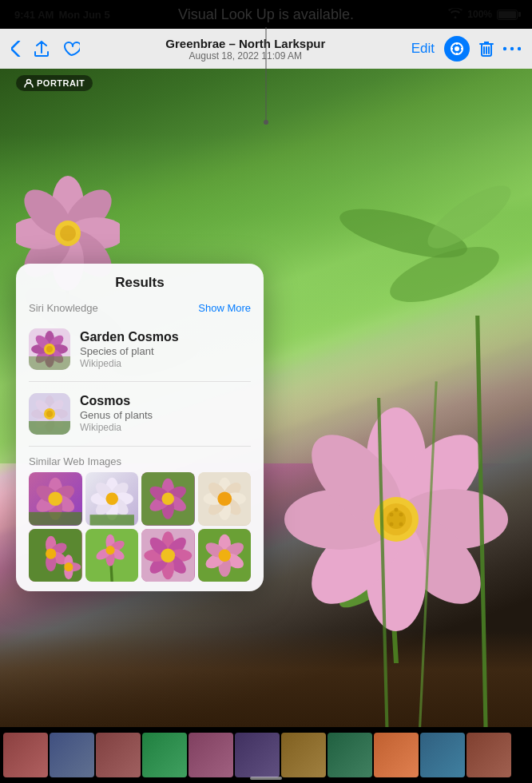 This screenshot has height=783, width=532. Describe the element at coordinates (266, 14) in the screenshot. I see `annotation-text: Visual Look Up is available.` at that location.